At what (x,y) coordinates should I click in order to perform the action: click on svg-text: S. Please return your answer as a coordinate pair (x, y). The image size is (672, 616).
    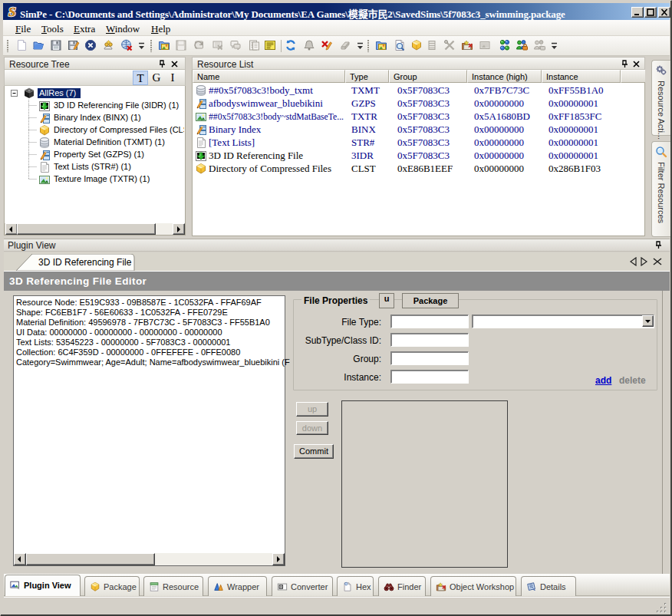
    Looking at the image, I should click on (12, 12).